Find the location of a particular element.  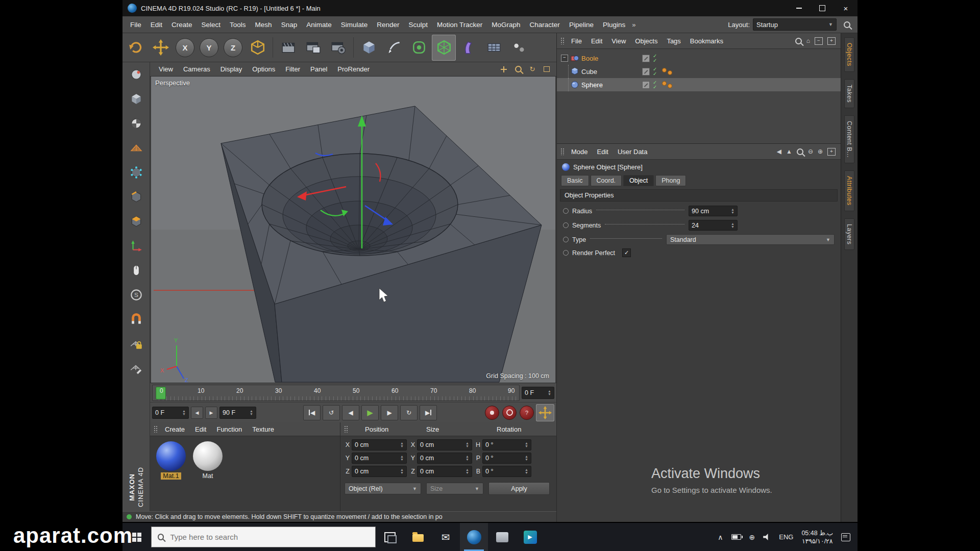

add-spline-button is located at coordinates (394, 48).